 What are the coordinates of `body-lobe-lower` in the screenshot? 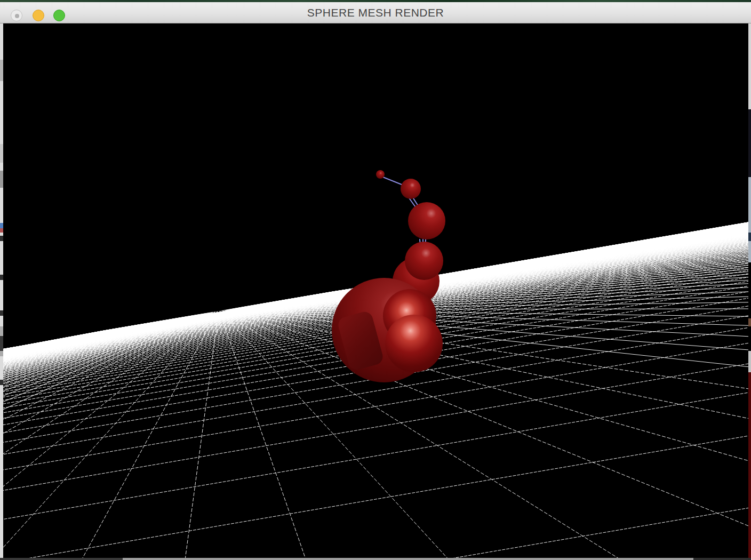 It's located at (414, 343).